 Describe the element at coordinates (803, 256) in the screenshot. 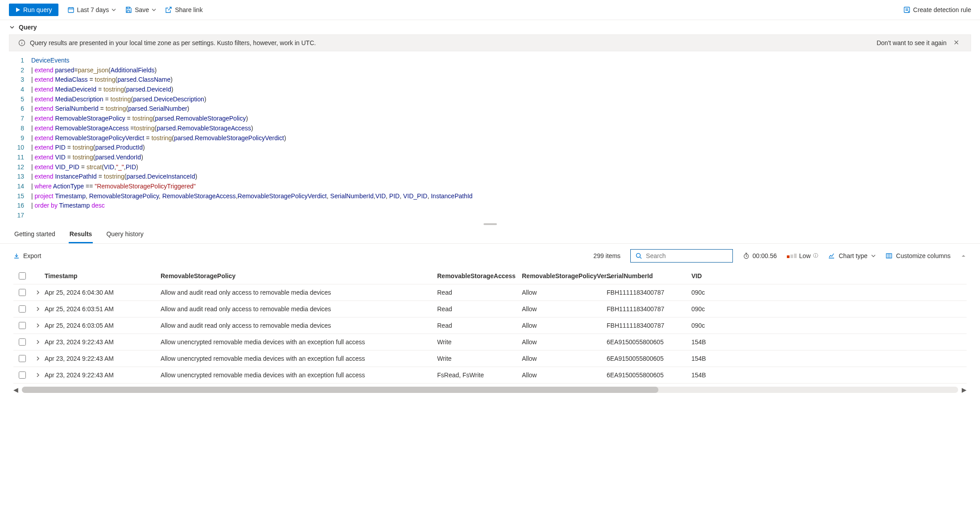

I see `query-cost: Low ⓘ` at that location.